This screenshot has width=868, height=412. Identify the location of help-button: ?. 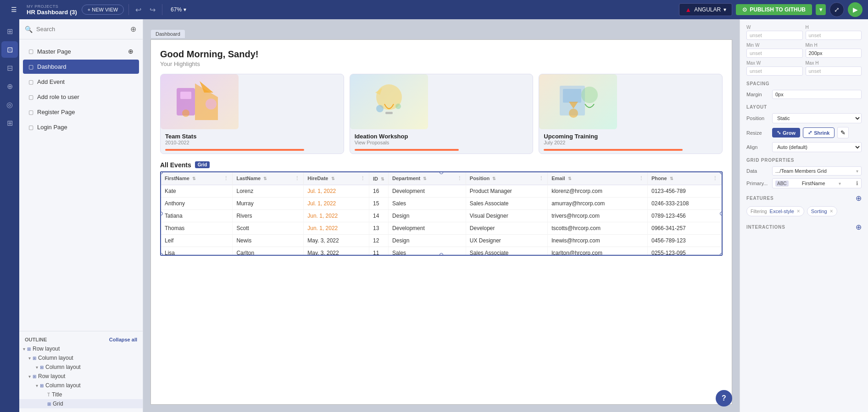
(724, 398).